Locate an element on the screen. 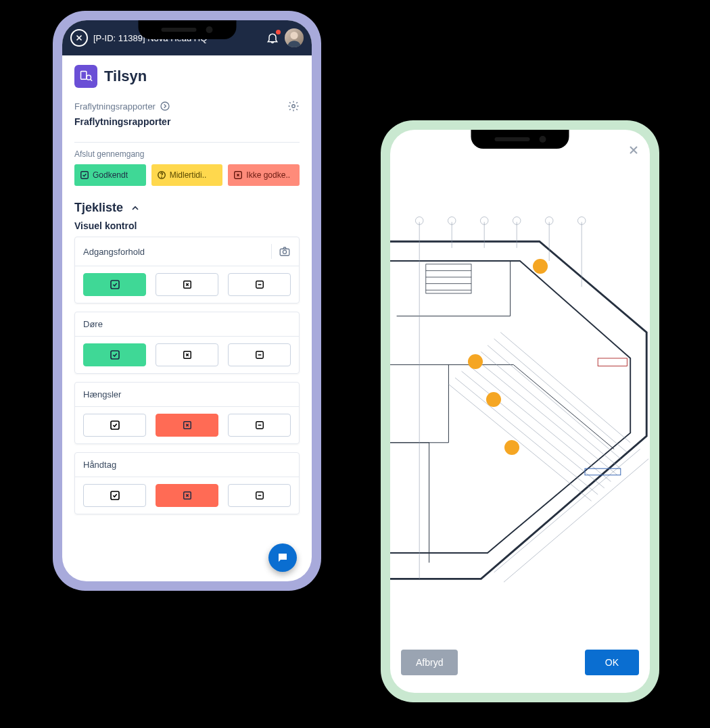 The width and height of the screenshot is (710, 728). close-icon is located at coordinates (634, 150).